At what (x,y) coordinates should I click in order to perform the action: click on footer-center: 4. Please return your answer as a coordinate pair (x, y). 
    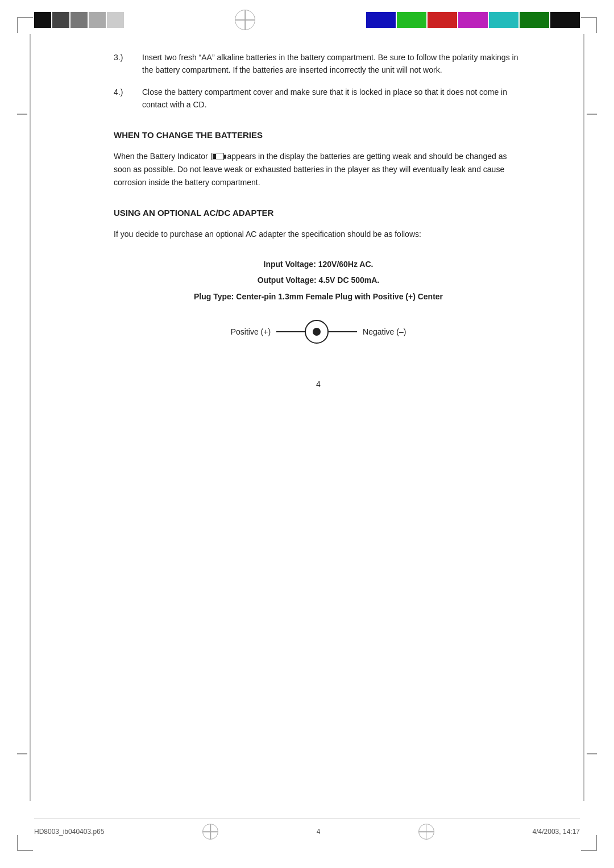
    Looking at the image, I should click on (318, 832).